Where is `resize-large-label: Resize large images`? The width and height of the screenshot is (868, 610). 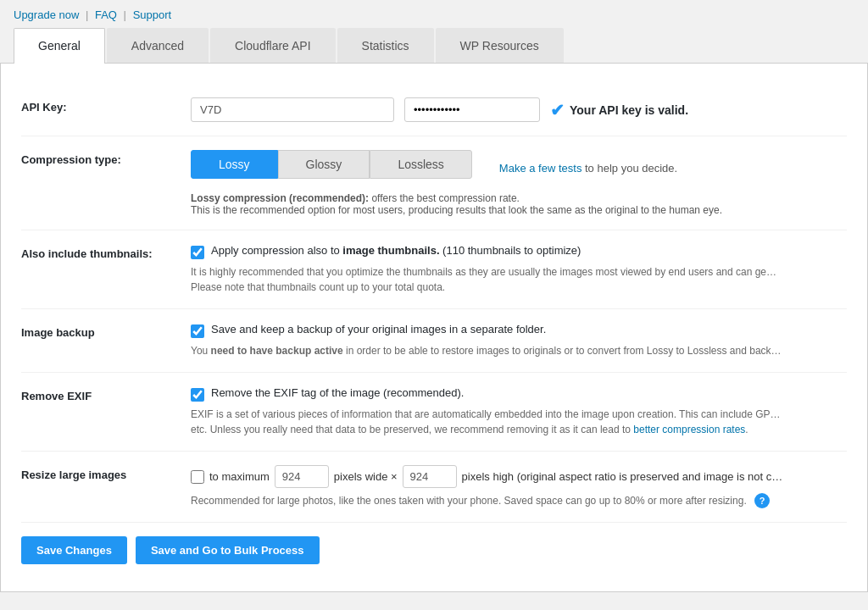
resize-large-label: Resize large images is located at coordinates (106, 473).